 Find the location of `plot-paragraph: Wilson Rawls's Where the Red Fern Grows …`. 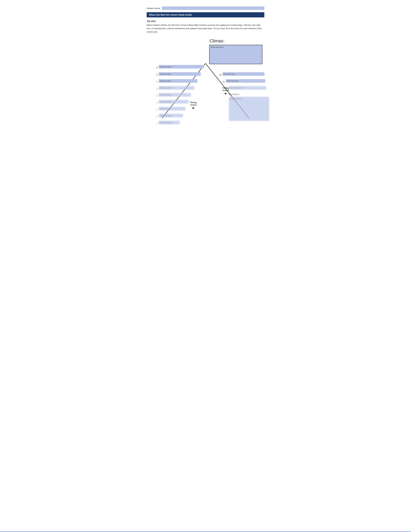

plot-paragraph: Wilson Rawls's Where the Red Fern Grows … is located at coordinates (206, 29).